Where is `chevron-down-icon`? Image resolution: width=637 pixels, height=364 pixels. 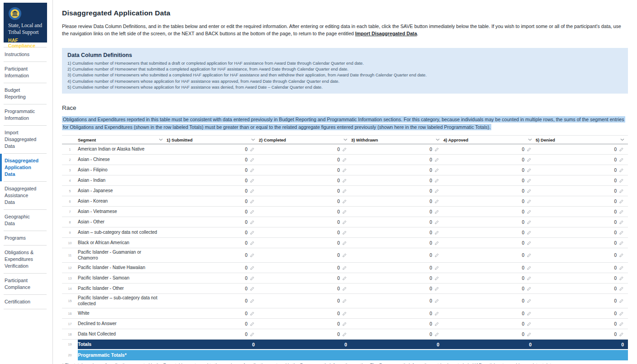 chevron-down-icon is located at coordinates (438, 140).